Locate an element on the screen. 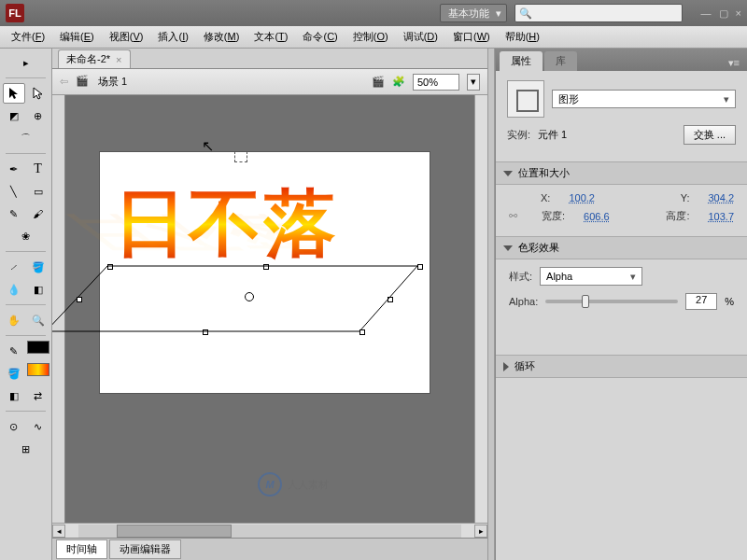  pen-tool: ✒ is located at coordinates (14, 169).